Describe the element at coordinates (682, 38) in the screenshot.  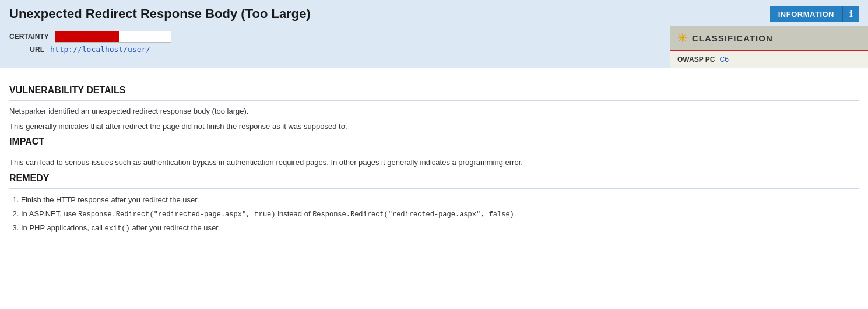
I see `classification-star-icon: ✳` at that location.